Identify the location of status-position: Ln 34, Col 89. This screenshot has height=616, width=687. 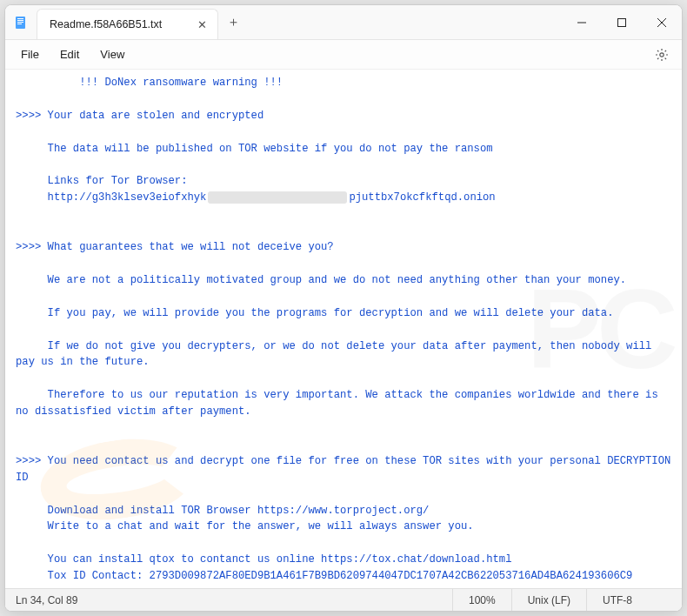
(47, 600).